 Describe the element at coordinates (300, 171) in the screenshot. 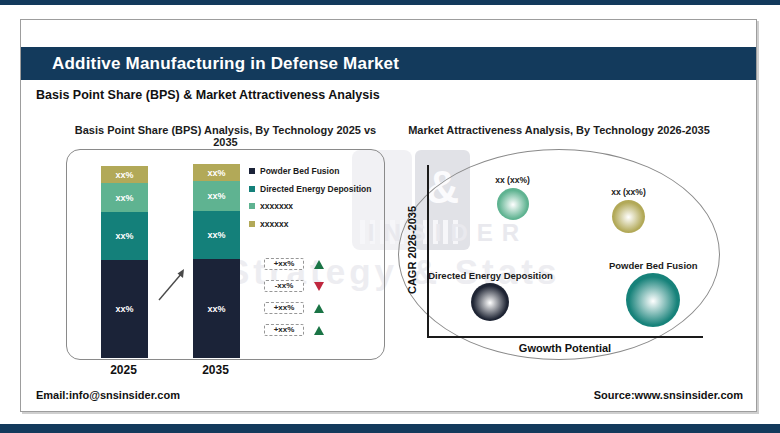

I see `legend-item-label: Powder Bed Fusion` at that location.